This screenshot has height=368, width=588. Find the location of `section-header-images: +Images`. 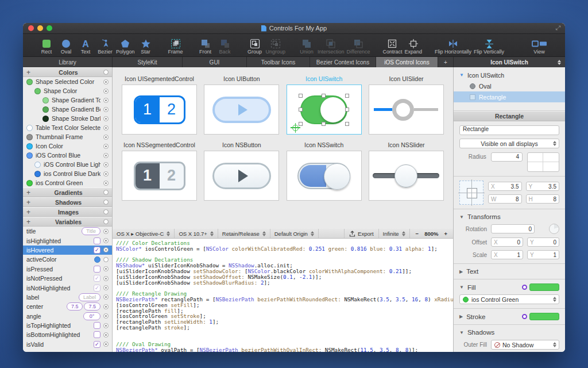

section-header-images: +Images is located at coordinates (68, 212).